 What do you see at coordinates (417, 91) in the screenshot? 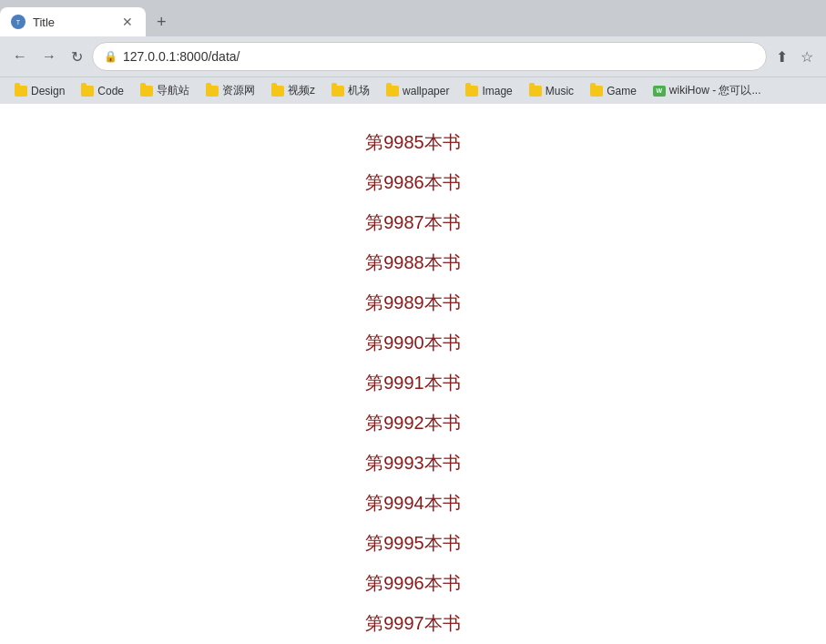
I see `bookmark-item: wallpaper` at bounding box center [417, 91].